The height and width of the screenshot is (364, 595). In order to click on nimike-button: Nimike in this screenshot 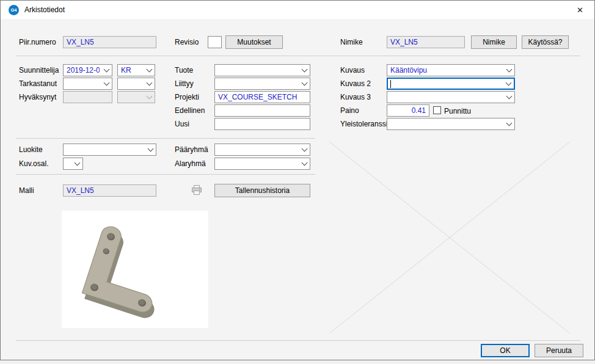, I will do `click(494, 42)`.